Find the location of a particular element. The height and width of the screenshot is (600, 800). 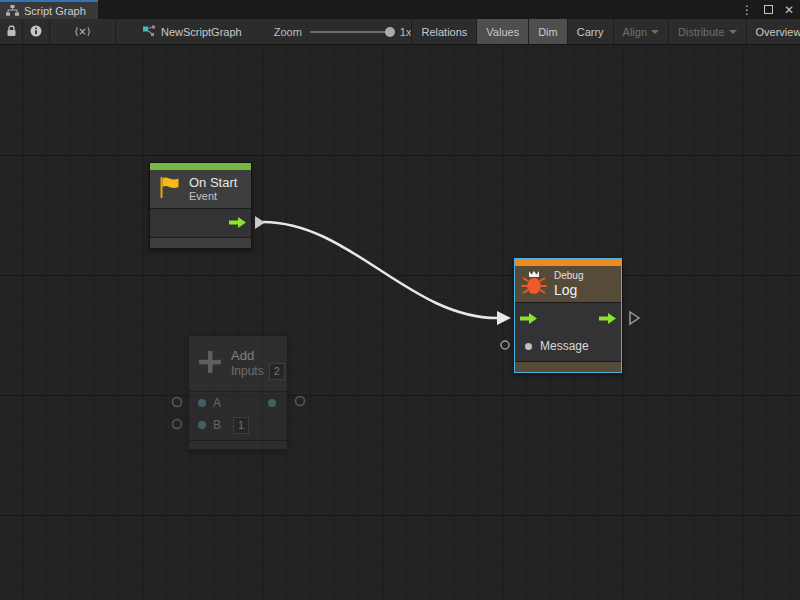

on-start-accent-bar is located at coordinates (200, 166).